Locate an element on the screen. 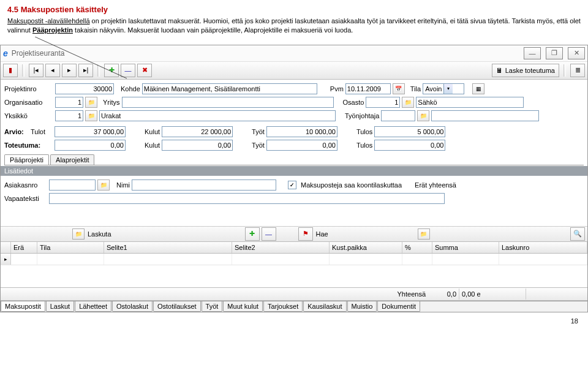 The height and width of the screenshot is (389, 588). col-laskunro: Laskunro is located at coordinates (543, 247).